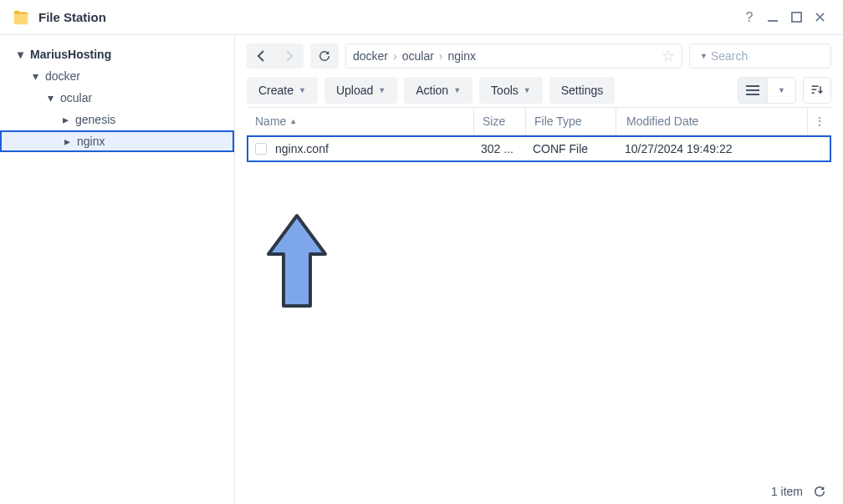 This screenshot has width=843, height=504. I want to click on upload-label: Upload, so click(355, 90).